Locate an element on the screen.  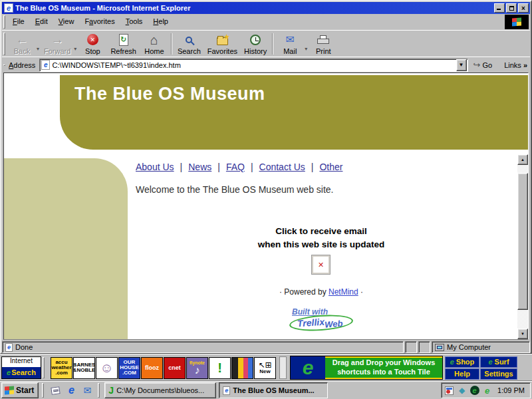
stop-button: ✕ Stop is located at coordinates (92, 44).